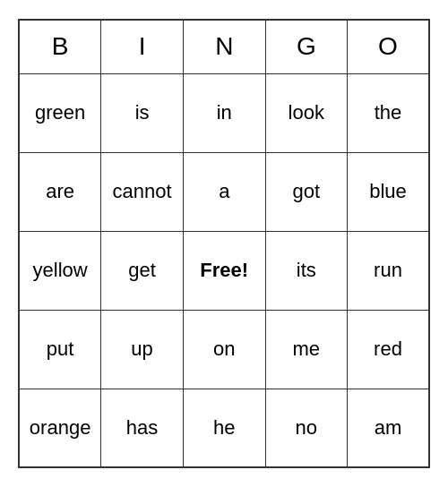 The image size is (448, 487). Describe the element at coordinates (224, 428) in the screenshot. I see `bingo-row: orangehashenoam` at that location.